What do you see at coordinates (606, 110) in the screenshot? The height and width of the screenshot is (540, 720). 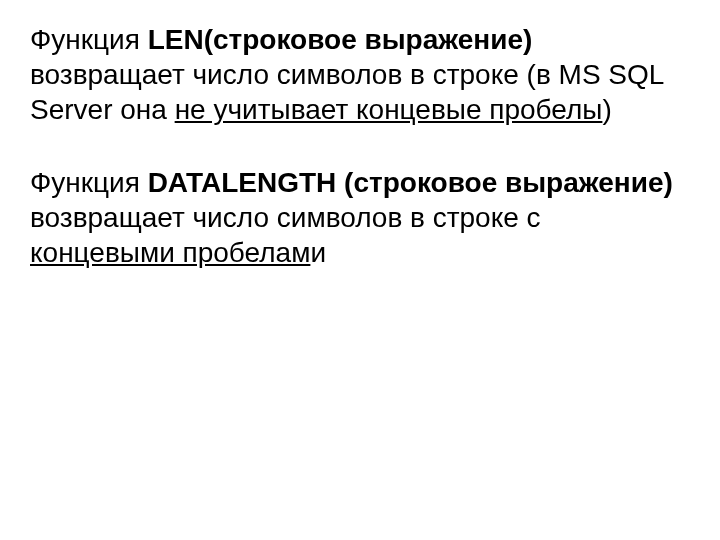 I see `text-fragment: )` at bounding box center [606, 110].